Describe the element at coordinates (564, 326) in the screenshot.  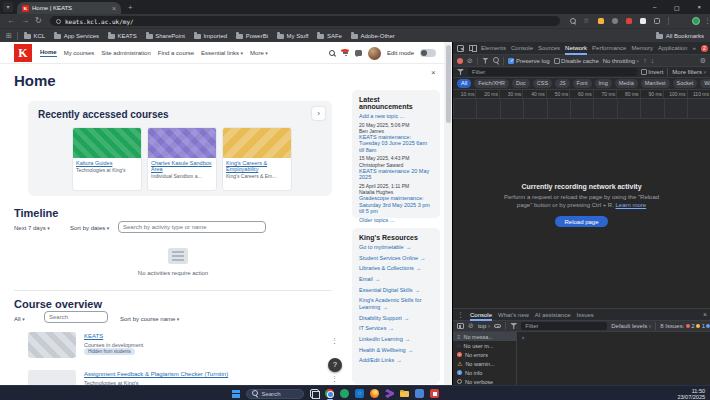
I see `console-filter-input` at that location.